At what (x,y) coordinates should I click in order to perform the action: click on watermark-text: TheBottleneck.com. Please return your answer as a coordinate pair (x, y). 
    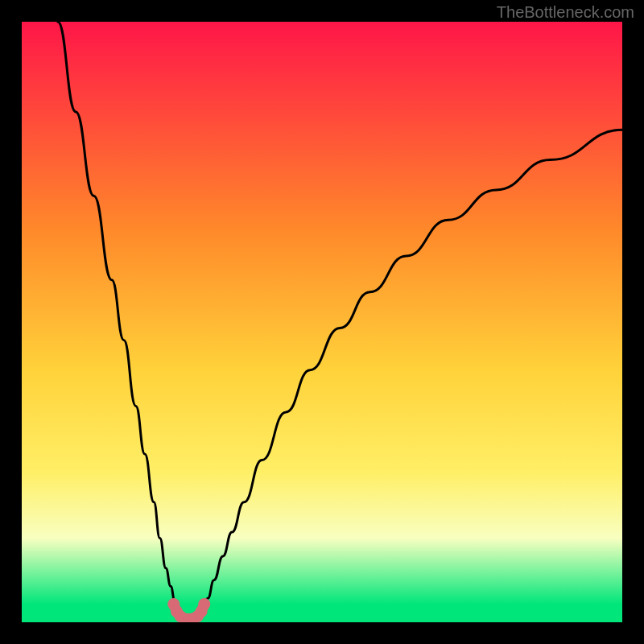
    Looking at the image, I should click on (565, 13).